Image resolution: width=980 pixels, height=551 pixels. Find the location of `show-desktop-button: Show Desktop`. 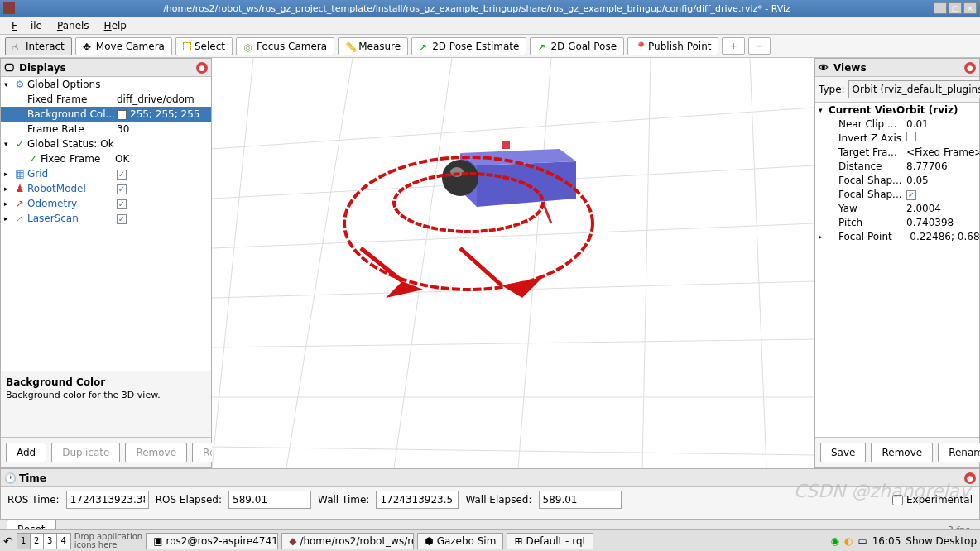

show-desktop-button: Show Desktop is located at coordinates (941, 541).